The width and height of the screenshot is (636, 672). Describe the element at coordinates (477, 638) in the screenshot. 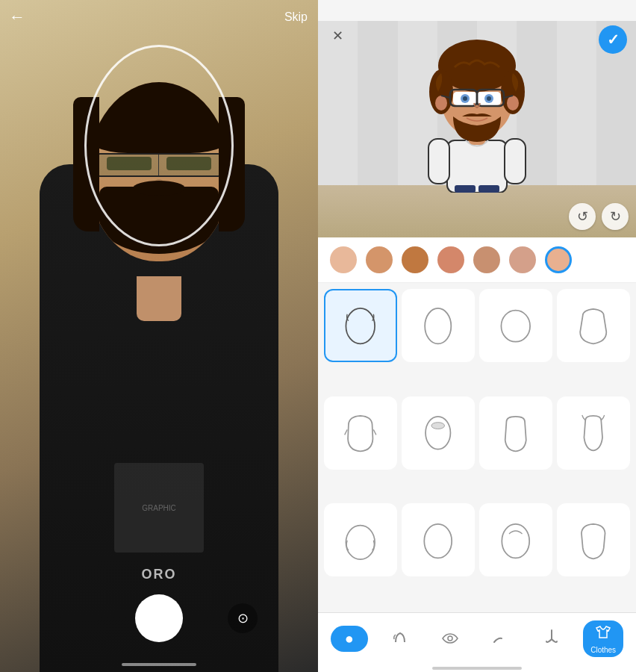

I see `bottom-nav: ●` at that location.